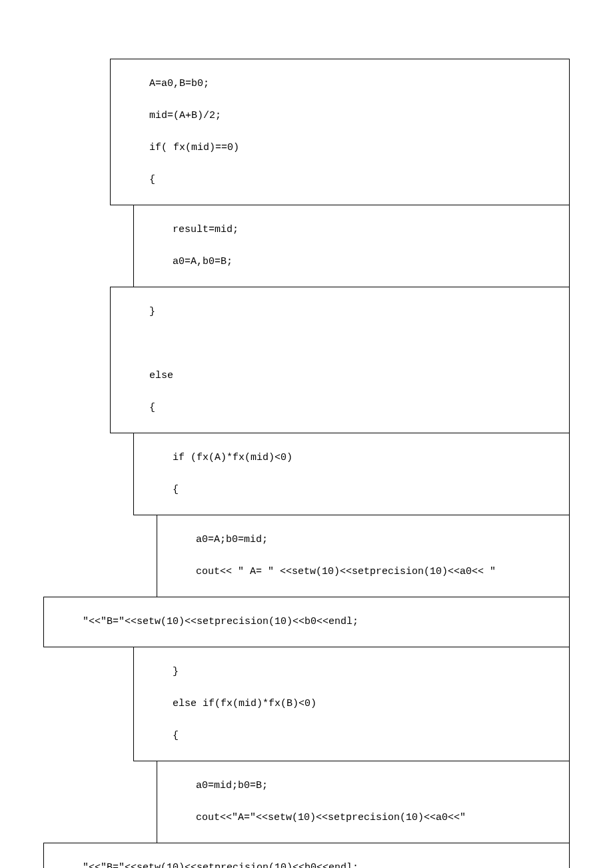  I want to click on code-text: a0=mid;b0=B;, so click(232, 785).